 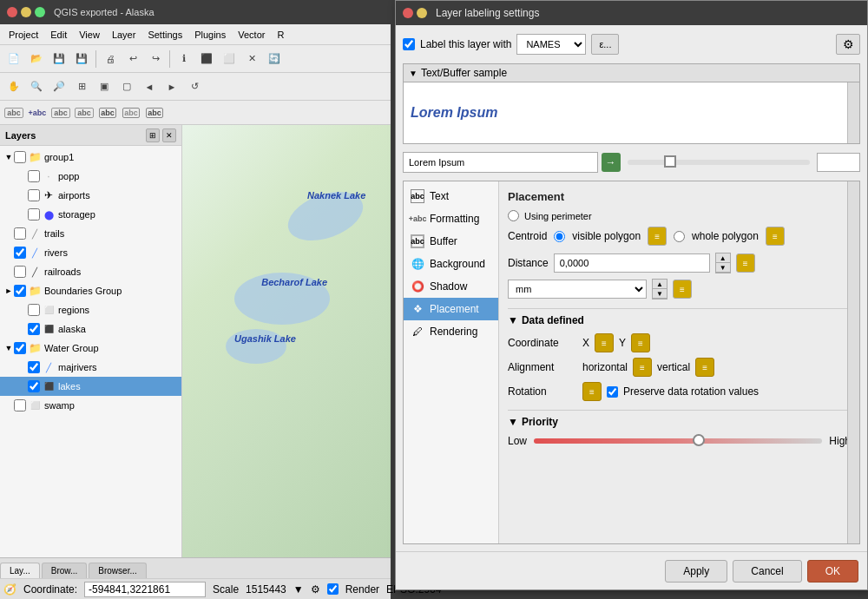 I want to click on visible-polygon-field-icon: ≡, so click(x=657, y=236).